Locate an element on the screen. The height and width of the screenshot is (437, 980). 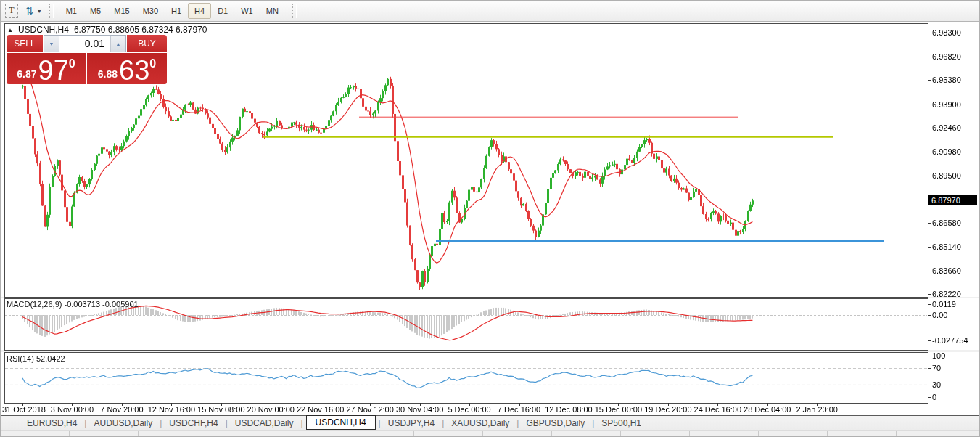
volume-stepper: ▼ 0.01 ▲ is located at coordinates (85, 44).